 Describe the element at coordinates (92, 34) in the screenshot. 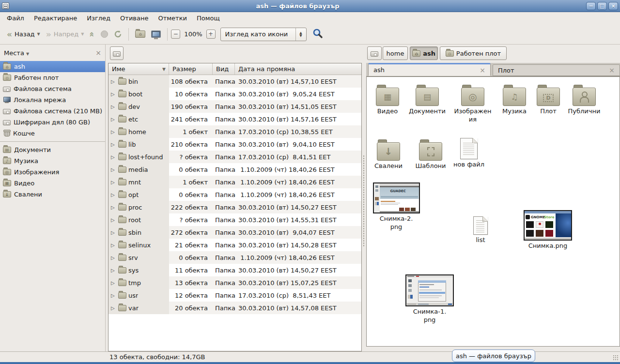

I see `up-button: «` at that location.